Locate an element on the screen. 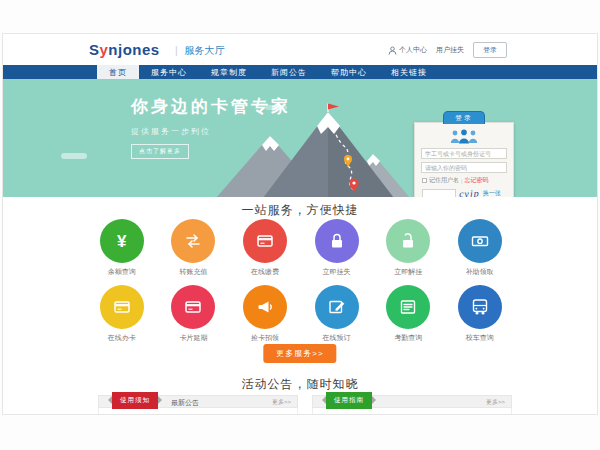 The width and height of the screenshot is (600, 450). refresh-captcha-link: 换一张 is located at coordinates (492, 193).